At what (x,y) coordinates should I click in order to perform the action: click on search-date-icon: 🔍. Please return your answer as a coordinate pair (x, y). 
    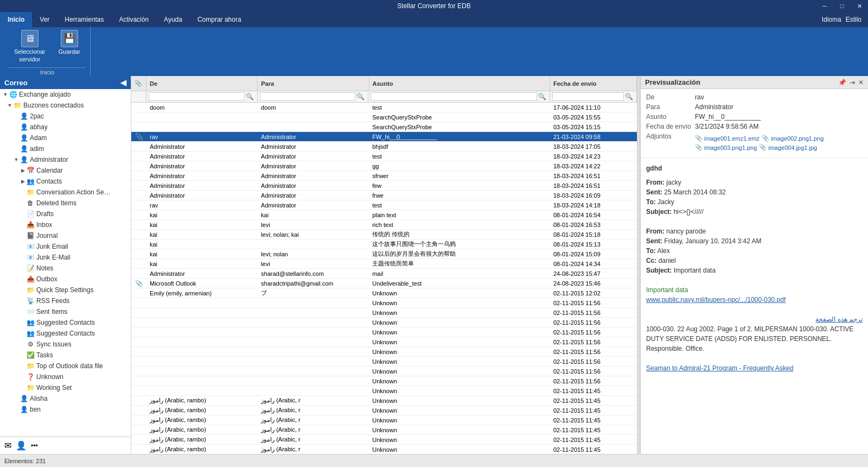
    Looking at the image, I should click on (629, 97).